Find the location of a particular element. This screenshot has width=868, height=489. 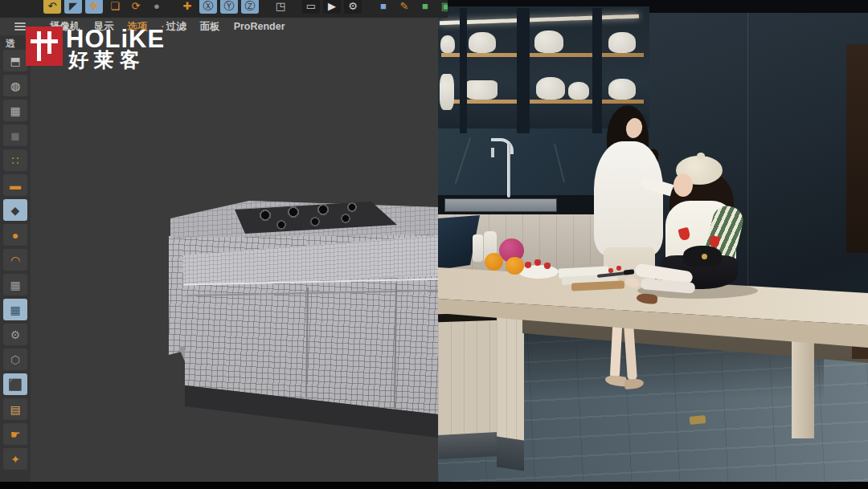

instance-object-icon: ▣ is located at coordinates (442, 6).